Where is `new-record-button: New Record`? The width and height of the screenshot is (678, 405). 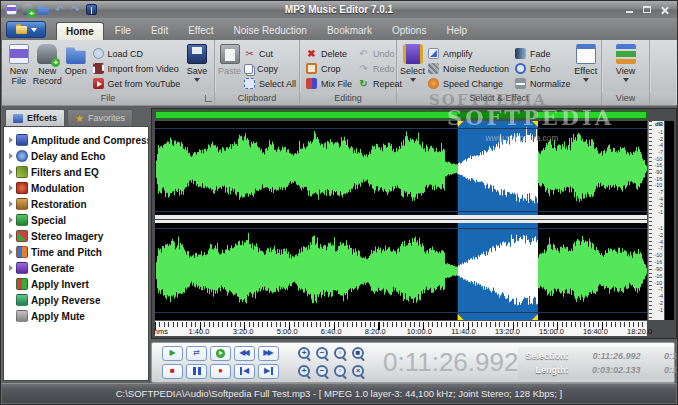 new-record-button: New Record is located at coordinates (48, 64).